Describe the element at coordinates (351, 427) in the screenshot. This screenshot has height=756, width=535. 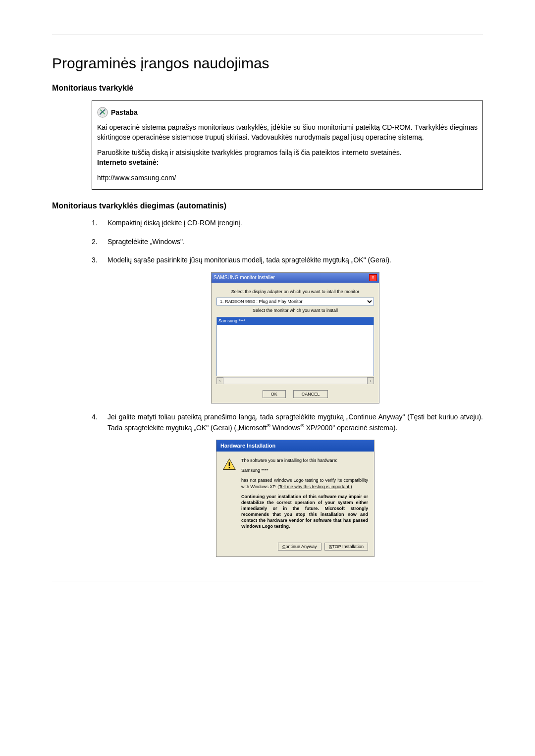
I see `step-4-text-c: XP/2000" operacinė sistema).` at that location.